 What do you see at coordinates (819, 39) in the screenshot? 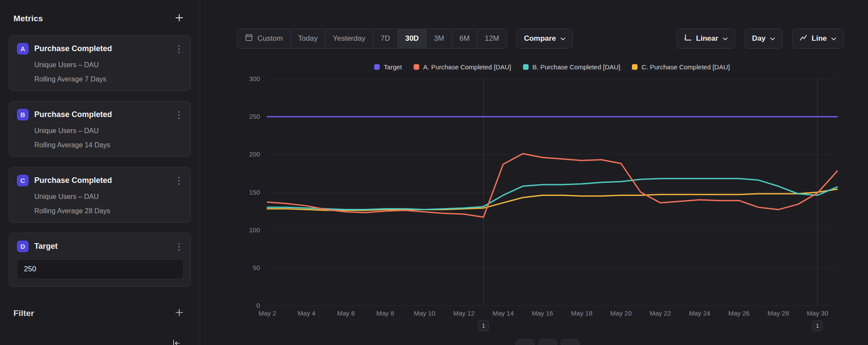
I see `chart-type-label: Line` at bounding box center [819, 39].